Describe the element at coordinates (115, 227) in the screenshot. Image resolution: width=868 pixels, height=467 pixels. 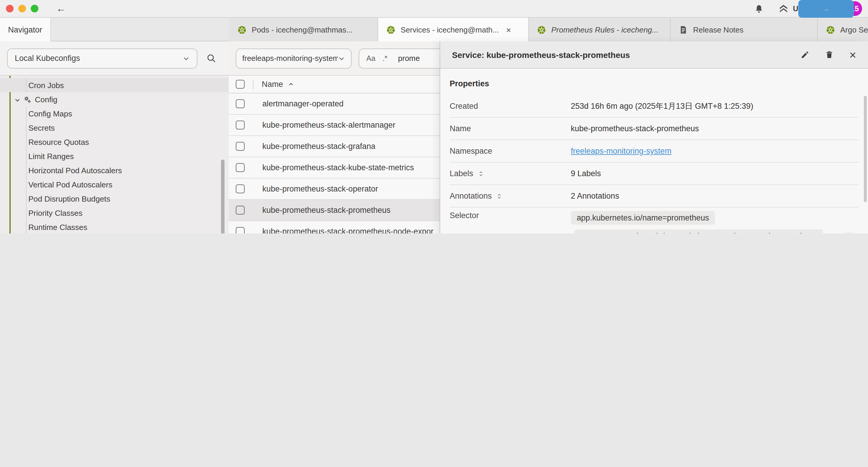
I see `sidebar-item-runtime-classes: Runtime Classes` at that location.